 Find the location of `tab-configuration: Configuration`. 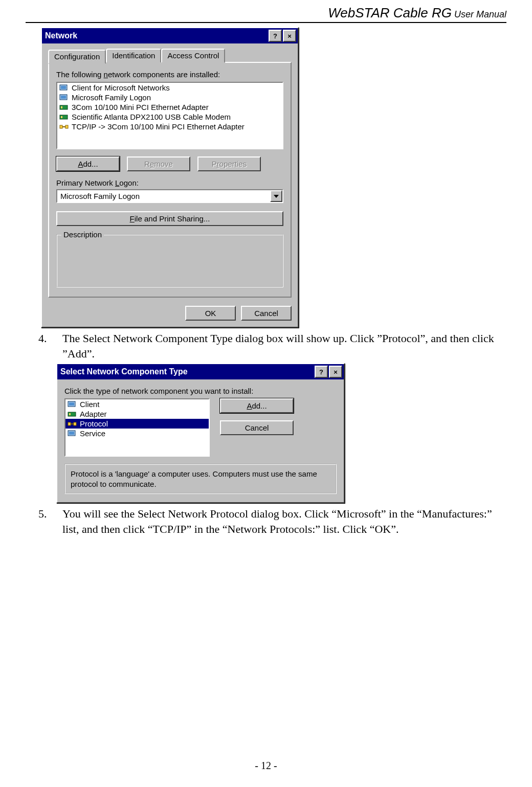

tab-configuration: Configuration is located at coordinates (77, 57).